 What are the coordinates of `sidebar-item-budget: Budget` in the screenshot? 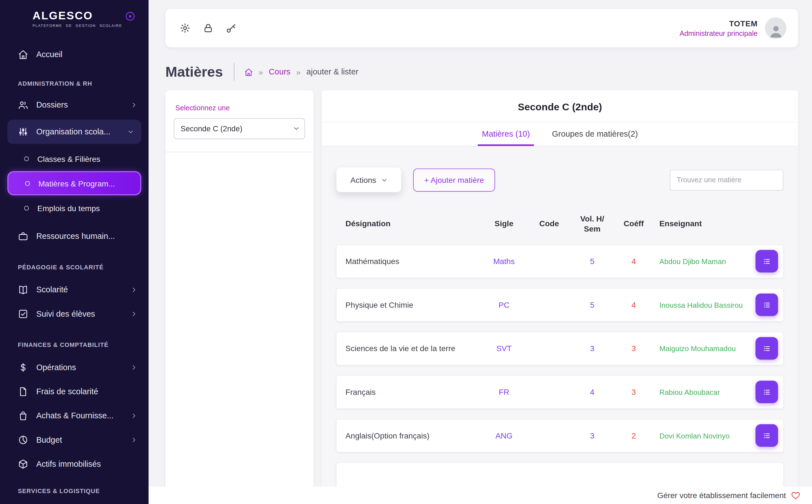 It's located at (74, 440).